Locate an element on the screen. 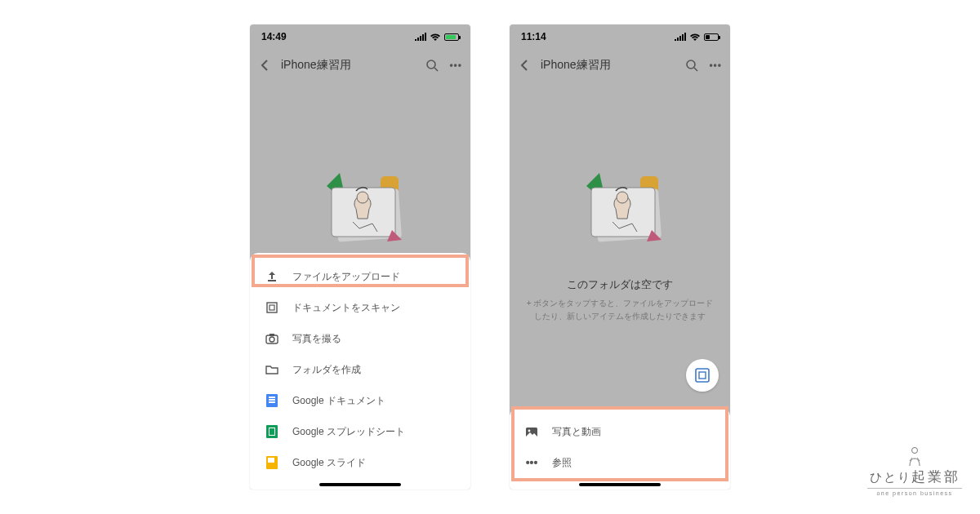 This screenshot has width=980, height=514. sheet-item-label: 写真を撮る is located at coordinates (317, 339).